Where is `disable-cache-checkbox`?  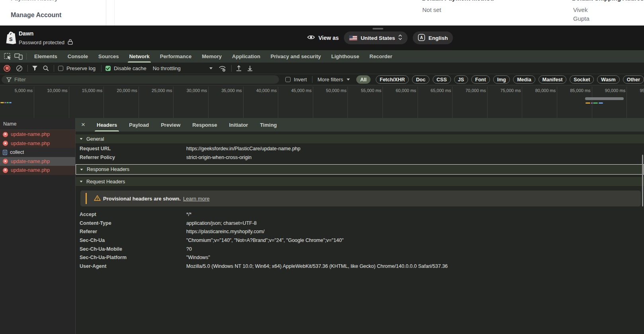
disable-cache-checkbox is located at coordinates (108, 69).